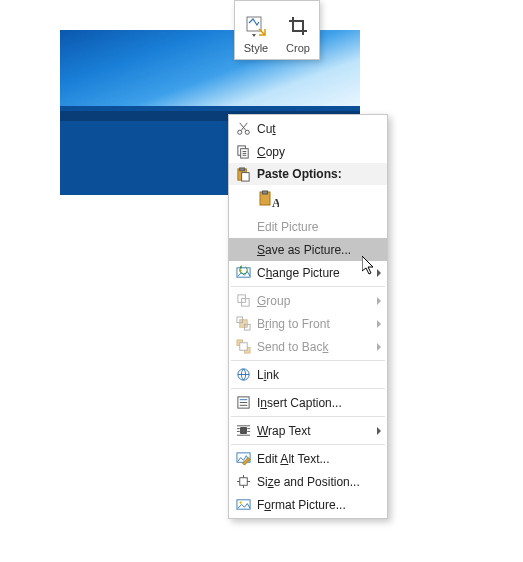  Describe the element at coordinates (315, 324) in the screenshot. I see `menu-bring-to-front-label: Bring to Front` at that location.